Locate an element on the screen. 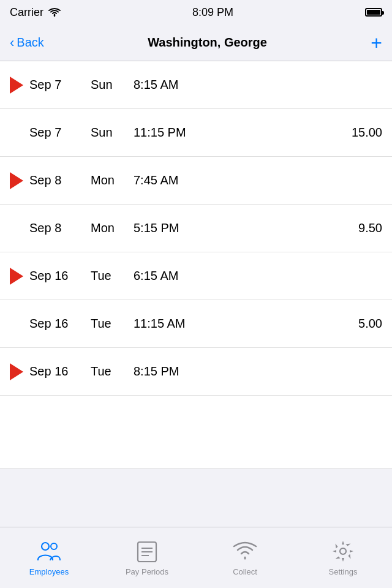 Image resolution: width=392 pixels, height=588 pixels. row-hours: 5.00 is located at coordinates (364, 323).